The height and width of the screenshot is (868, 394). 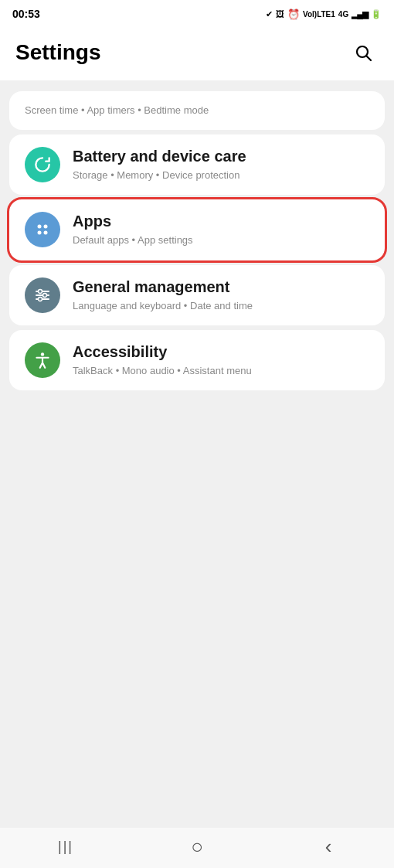 I want to click on alarm-icon: ⏰, so click(x=294, y=14).